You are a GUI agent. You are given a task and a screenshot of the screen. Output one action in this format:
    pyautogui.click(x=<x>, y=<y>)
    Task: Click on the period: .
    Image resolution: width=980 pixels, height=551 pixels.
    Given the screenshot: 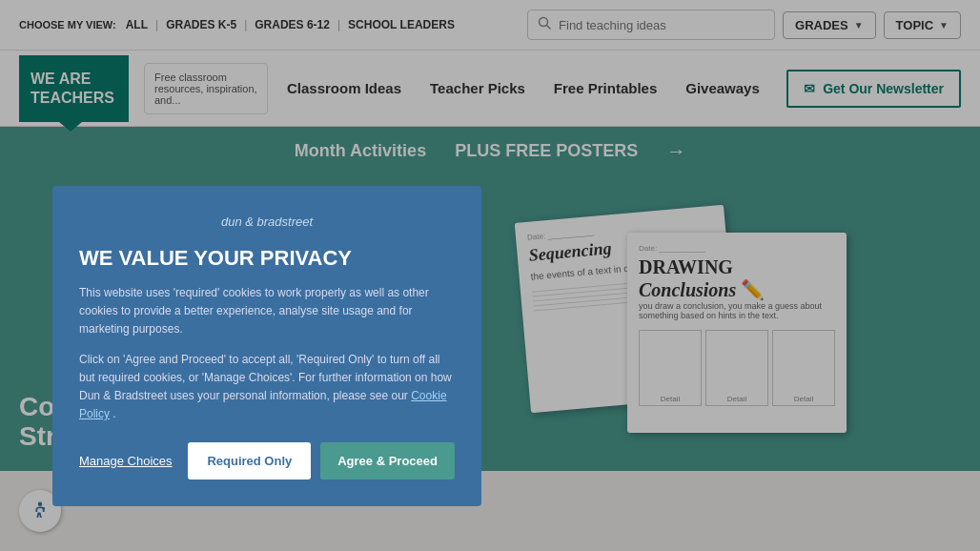 What is the action you would take?
    pyautogui.click(x=114, y=414)
    